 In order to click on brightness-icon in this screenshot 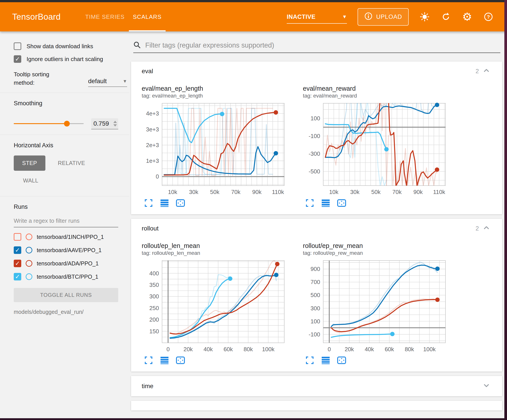, I will do `click(425, 17)`.